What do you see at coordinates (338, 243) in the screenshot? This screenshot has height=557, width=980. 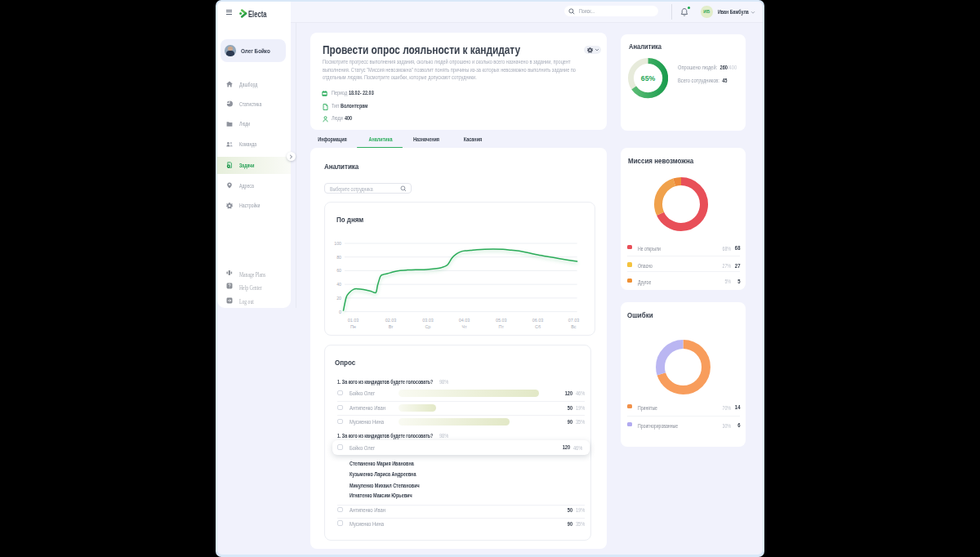 I see `svg-text: 100` at bounding box center [338, 243].